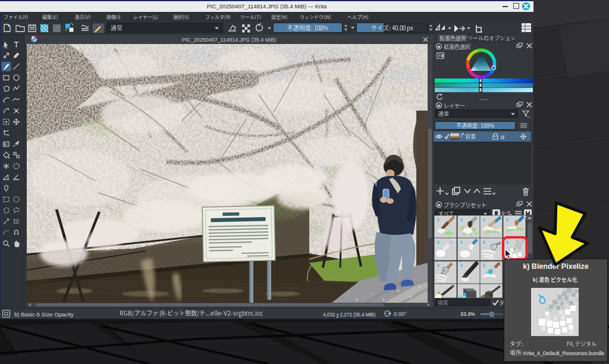 The width and height of the screenshot is (609, 364). What do you see at coordinates (503, 137) in the screenshot?
I see `svg-text: α` at bounding box center [503, 137].